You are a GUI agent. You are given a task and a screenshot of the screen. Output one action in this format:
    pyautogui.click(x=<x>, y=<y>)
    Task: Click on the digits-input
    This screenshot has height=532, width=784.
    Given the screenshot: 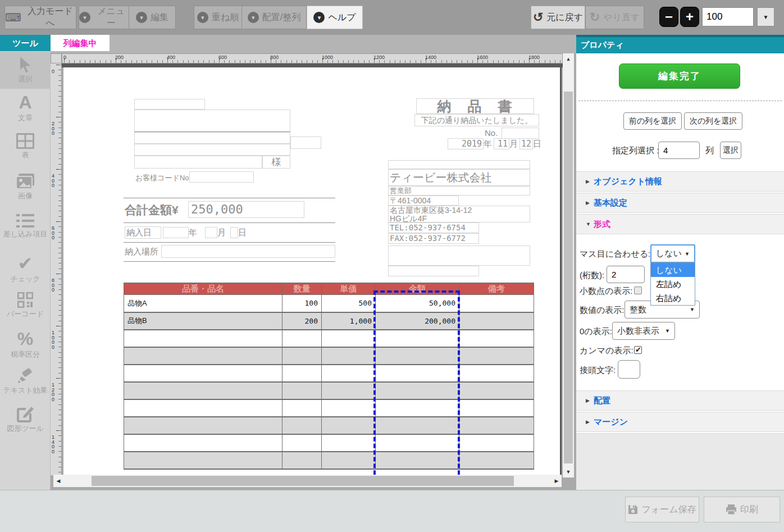 What is the action you would take?
    pyautogui.click(x=626, y=274)
    